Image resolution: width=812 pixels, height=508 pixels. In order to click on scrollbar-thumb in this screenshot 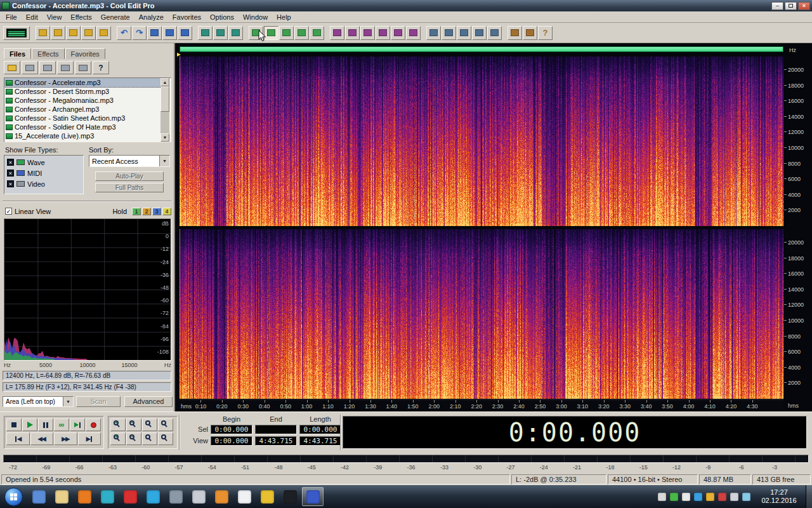, I will do `click(165, 99)`.